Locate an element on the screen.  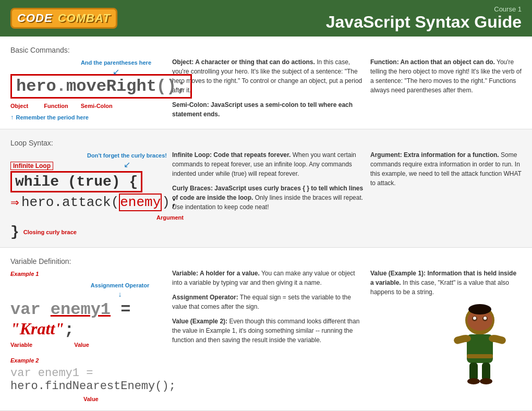
arrow-paren-icon: ↙ is located at coordinates (116, 72).